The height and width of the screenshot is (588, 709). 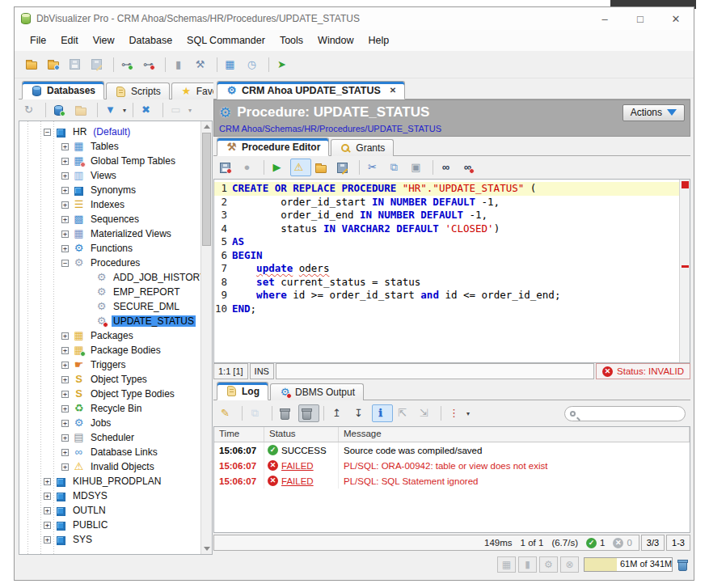 I want to click on tree-item-materialized-views: +▦Materialized Views, so click(x=110, y=234).